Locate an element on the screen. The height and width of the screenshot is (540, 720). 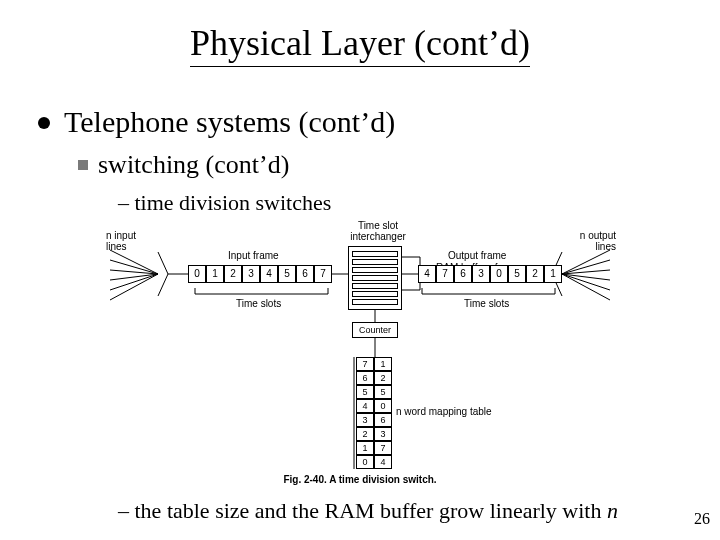
input-slot: 2 is located at coordinates (233, 274).